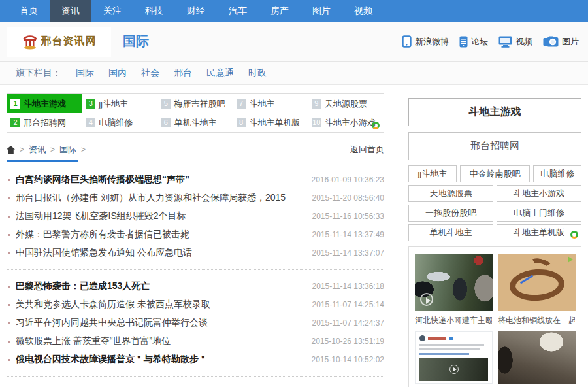 The height and width of the screenshot is (387, 588). What do you see at coordinates (453, 358) in the screenshot?
I see `video-thumbnail-weibo-post` at bounding box center [453, 358].